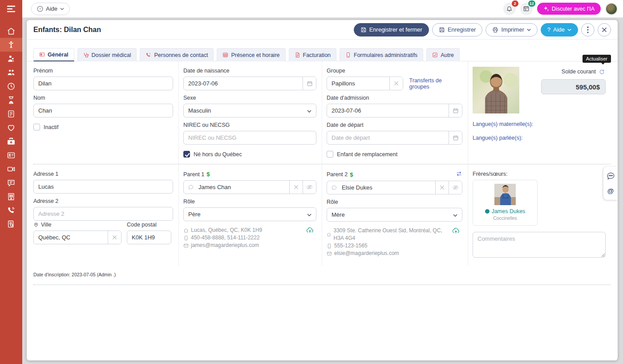 The height and width of the screenshot is (364, 623). I want to click on adresse2-input, so click(103, 214).